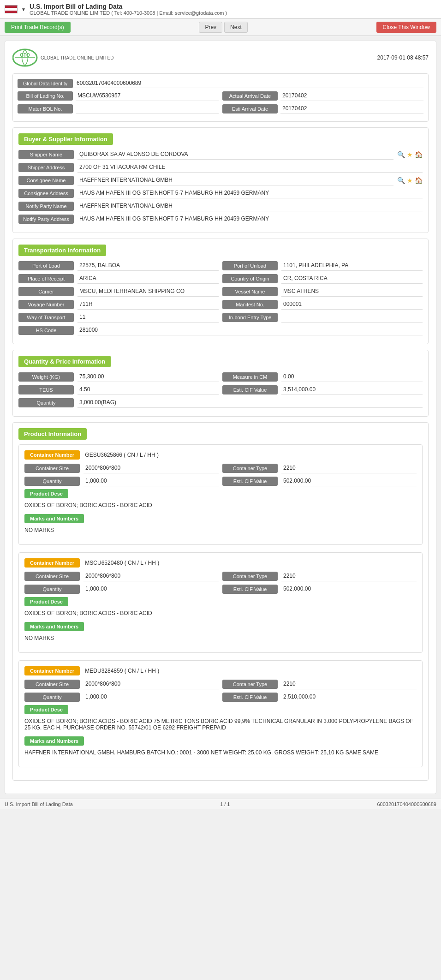  I want to click on c2-marks-text: NO MARKS, so click(220, 638).